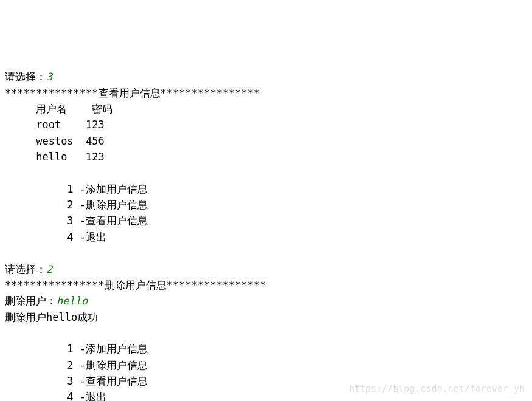 Image resolution: width=532 pixels, height=401 pixels. What do you see at coordinates (49, 269) in the screenshot?
I see `user-input: 2` at bounding box center [49, 269].